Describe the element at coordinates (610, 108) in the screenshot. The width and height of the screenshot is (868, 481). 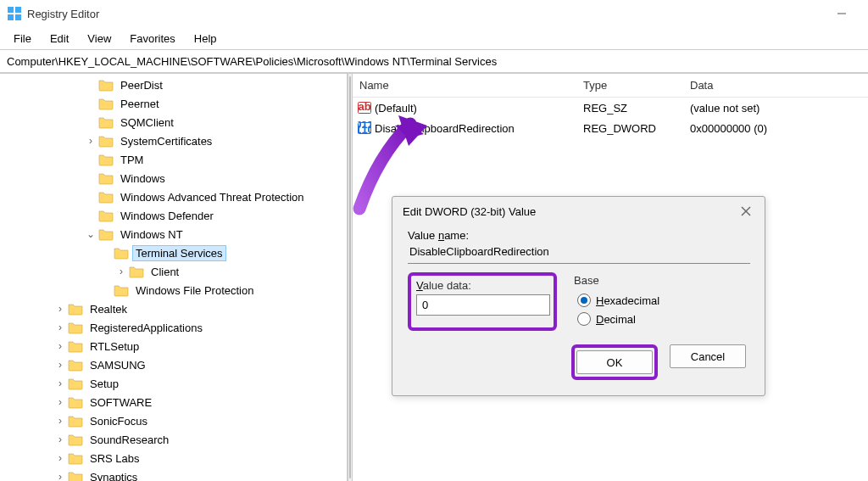
I see `value-row: ab(Default)REG_SZ(value not set)` at that location.